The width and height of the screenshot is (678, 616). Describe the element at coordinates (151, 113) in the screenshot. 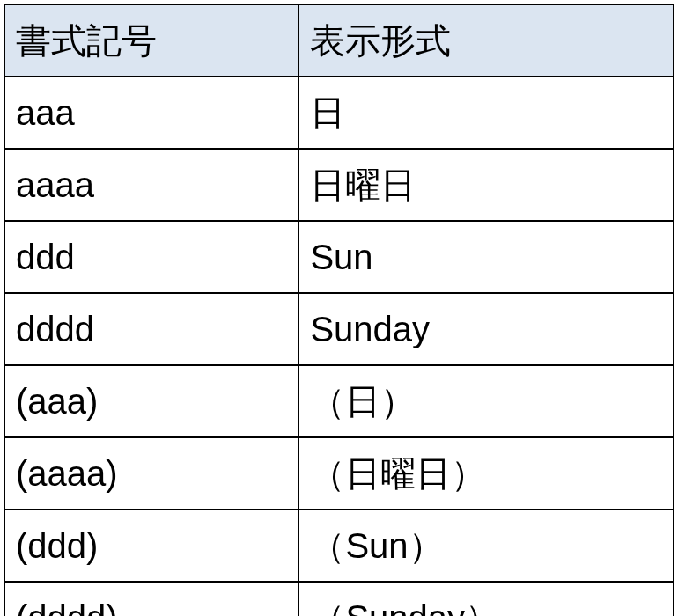

I see `cell-format: aaa` at that location.